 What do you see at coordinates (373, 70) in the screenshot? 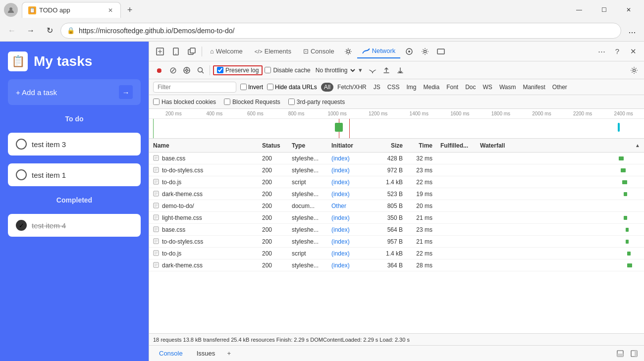
I see `wifi-icon` at bounding box center [373, 70].